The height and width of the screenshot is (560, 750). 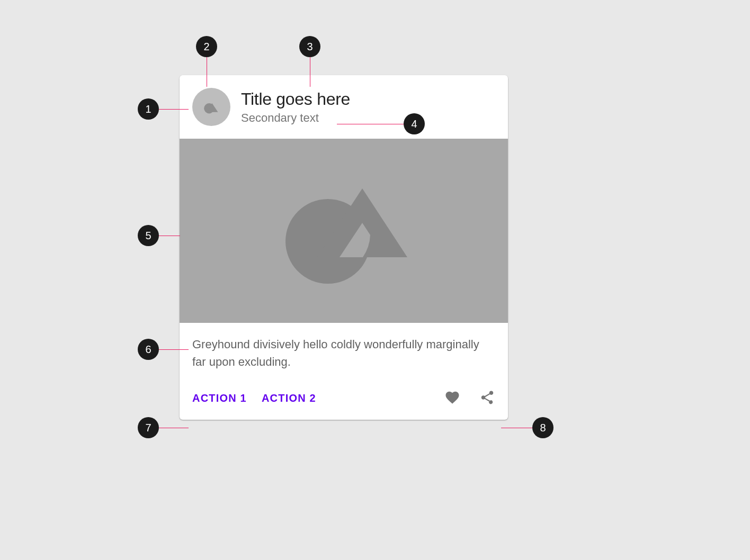 I want to click on heart-icon, so click(x=452, y=398).